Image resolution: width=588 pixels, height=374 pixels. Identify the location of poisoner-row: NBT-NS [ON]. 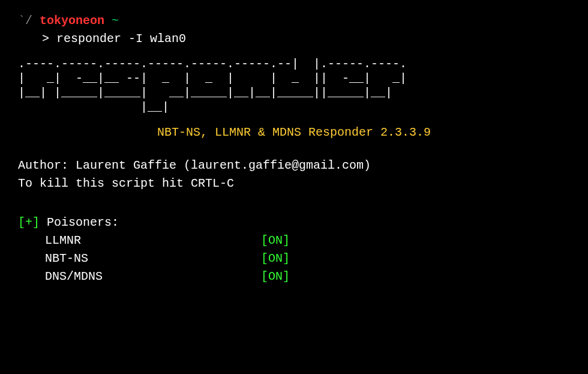
(294, 259).